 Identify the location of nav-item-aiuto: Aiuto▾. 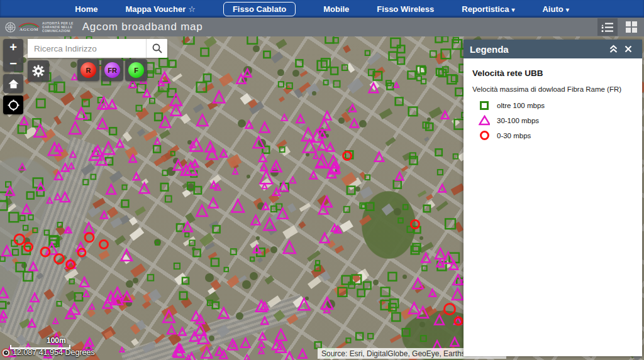
(555, 9).